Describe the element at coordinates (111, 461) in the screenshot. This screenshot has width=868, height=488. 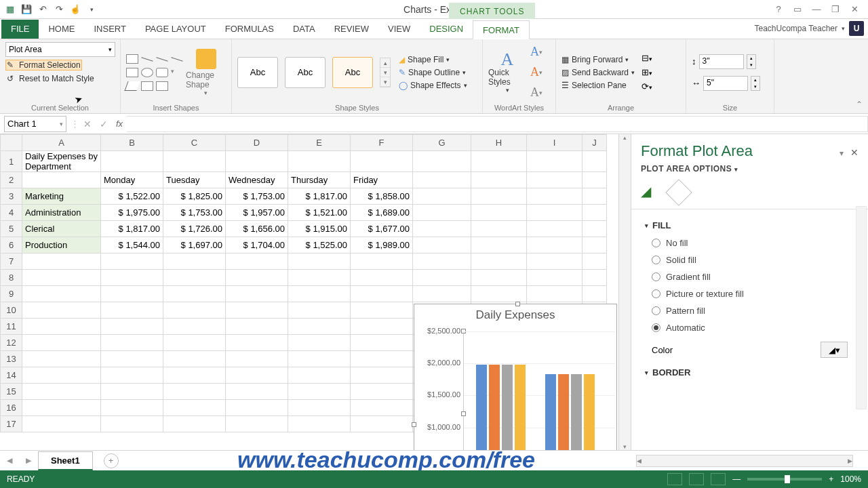
I see `new-sheet-button: +` at that location.